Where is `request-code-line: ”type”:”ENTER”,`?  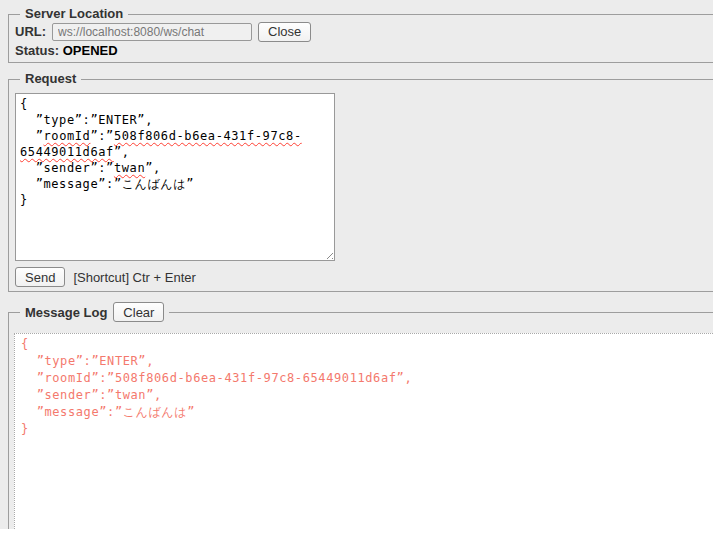
request-code-line: ”type”:”ENTER”, is located at coordinates (175, 120).